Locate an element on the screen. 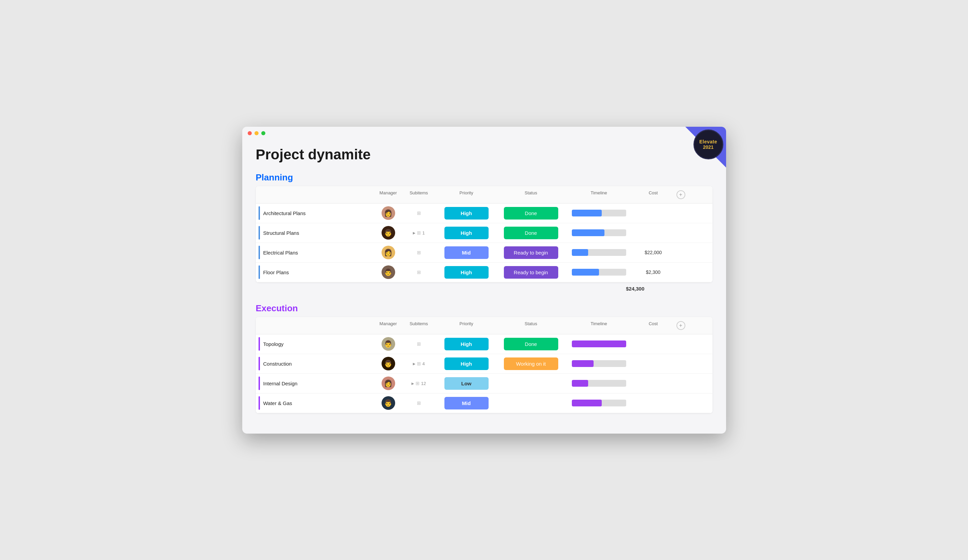 Image resolution: width=968 pixels, height=560 pixels. execution-col-cost: Cost is located at coordinates (653, 326).